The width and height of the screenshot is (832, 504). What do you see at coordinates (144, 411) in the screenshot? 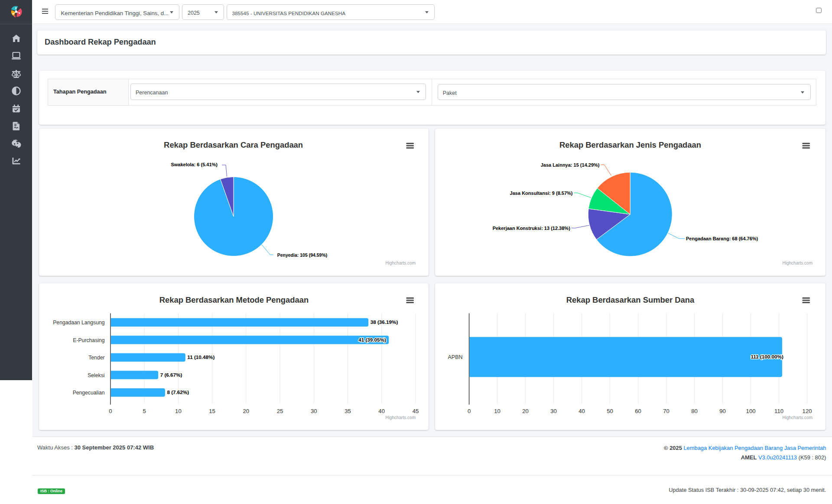
I see `svg-text: 5` at bounding box center [144, 411].